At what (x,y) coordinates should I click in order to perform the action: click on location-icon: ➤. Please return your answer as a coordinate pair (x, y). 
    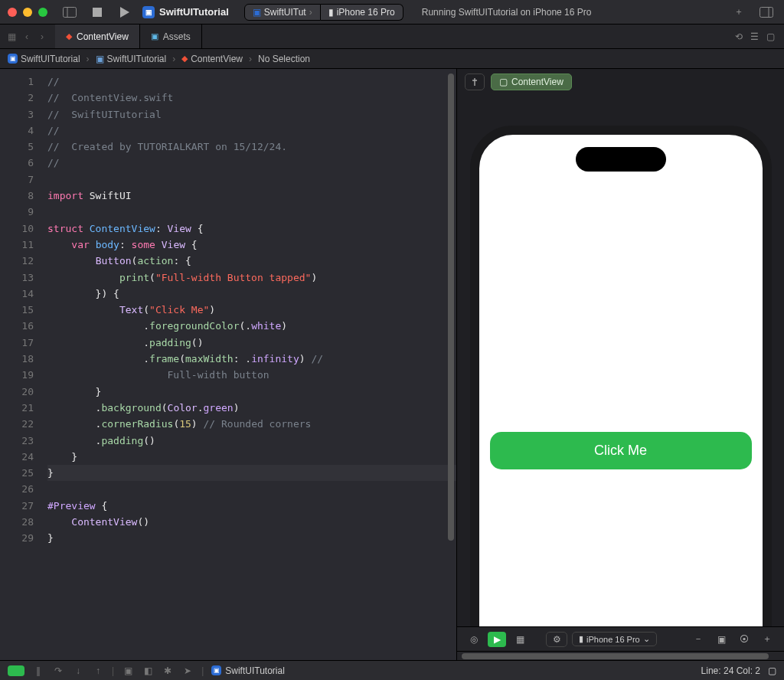
    Looking at the image, I should click on (188, 671).